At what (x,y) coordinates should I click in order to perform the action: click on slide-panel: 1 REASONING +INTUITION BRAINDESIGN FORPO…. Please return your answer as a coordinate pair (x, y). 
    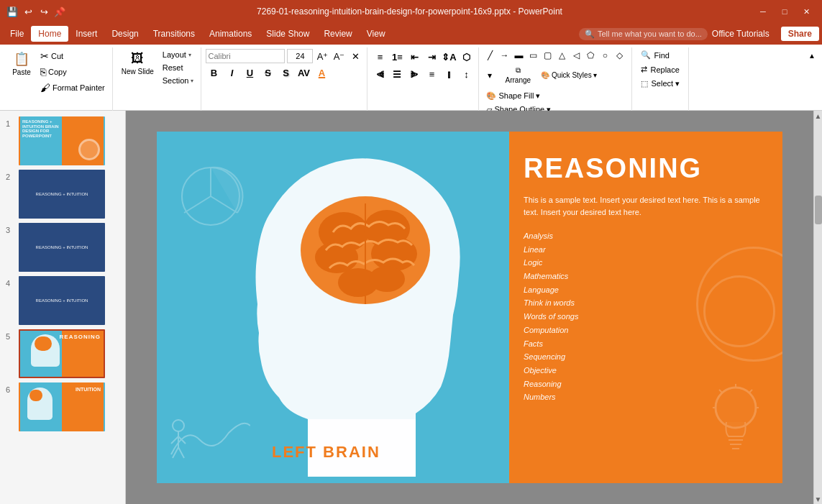
    Looking at the image, I should click on (63, 308).